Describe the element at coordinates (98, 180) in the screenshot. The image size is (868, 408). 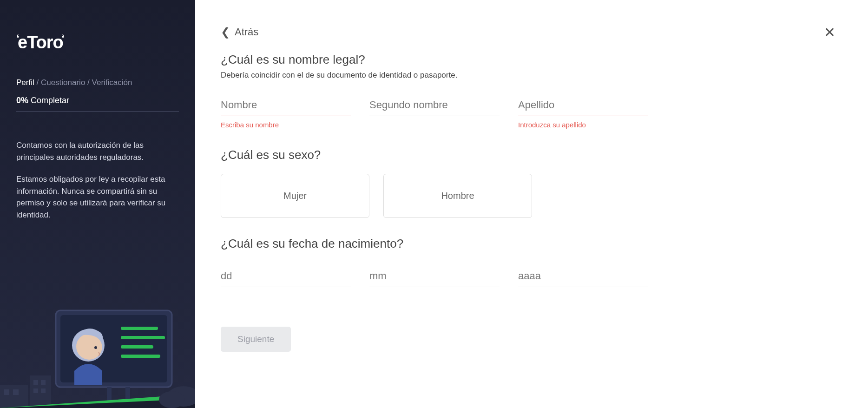
I see `sidebar-info: Contamos con la autorización de las prin…` at that location.